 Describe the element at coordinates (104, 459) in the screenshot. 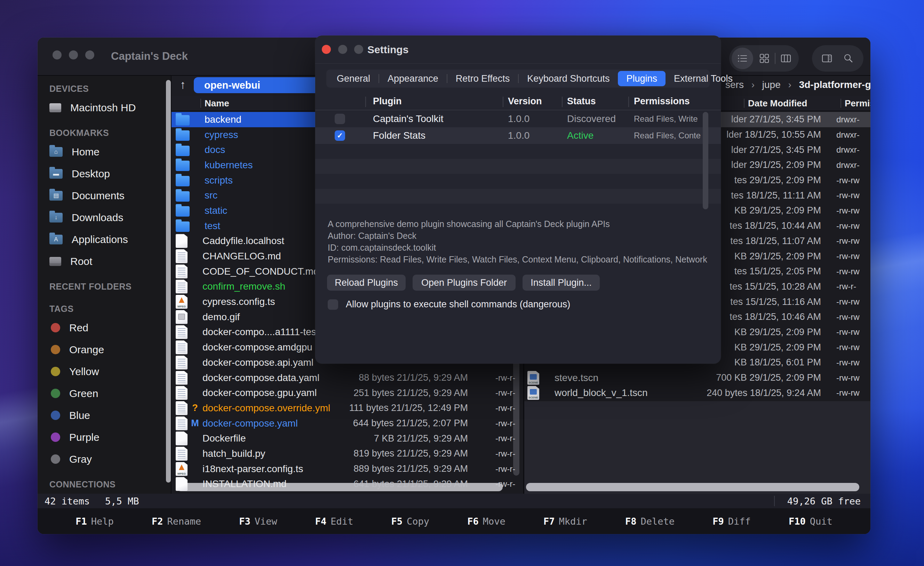

I see `sidebar-item-gray: Gray` at that location.